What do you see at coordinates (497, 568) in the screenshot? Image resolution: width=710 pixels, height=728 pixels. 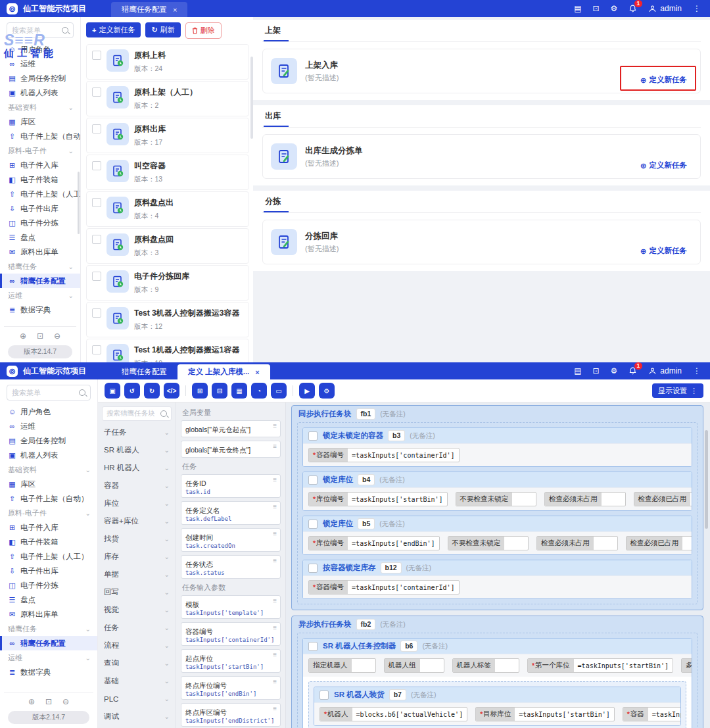 I see `block-header: 按容器锁定库存b12(无备注)` at bounding box center [497, 568].